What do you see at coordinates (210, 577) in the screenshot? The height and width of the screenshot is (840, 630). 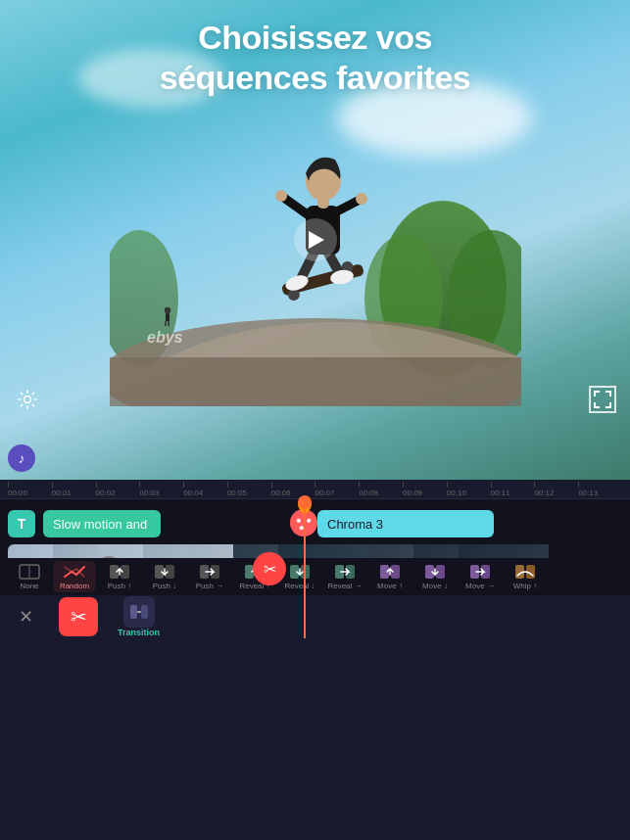 I see `transition-push-right: Push →` at bounding box center [210, 577].